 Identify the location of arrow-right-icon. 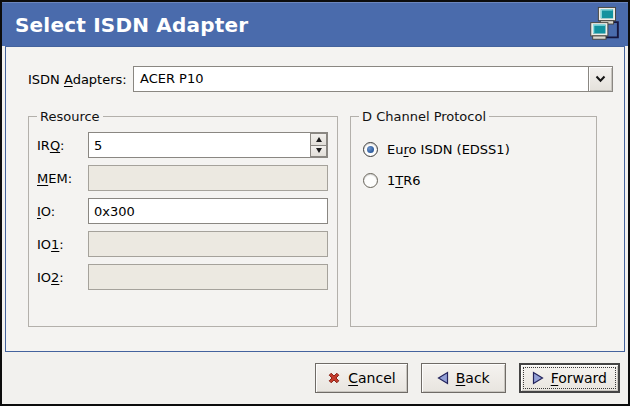
(538, 378).